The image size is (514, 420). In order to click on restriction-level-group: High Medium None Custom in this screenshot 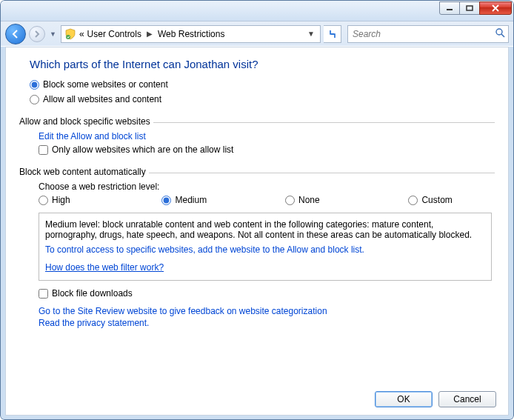, I will do `click(267, 200)`.